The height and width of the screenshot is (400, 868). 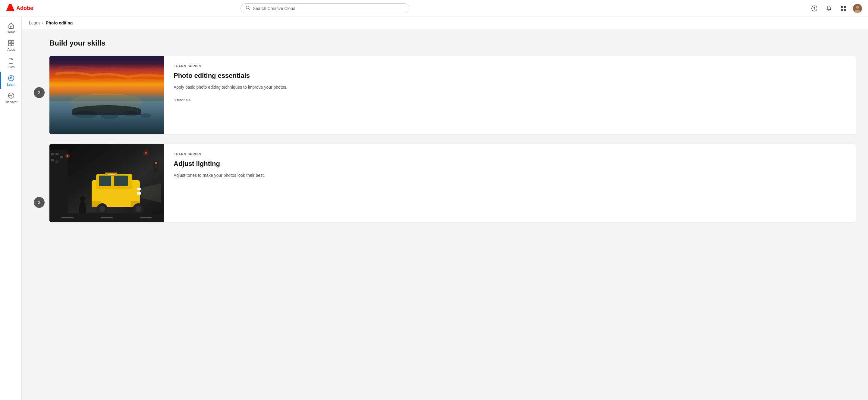 I want to click on sidebar-item-home: Home, so click(x=11, y=28).